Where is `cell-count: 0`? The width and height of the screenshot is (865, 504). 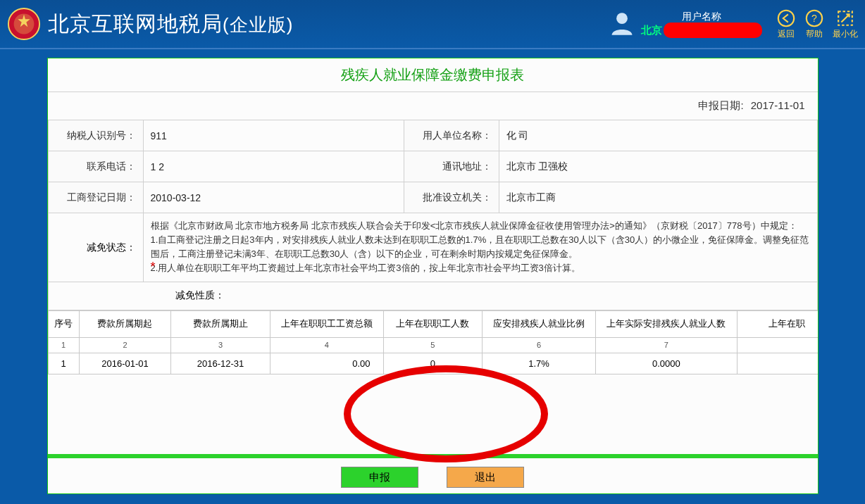
cell-count: 0 is located at coordinates (432, 363).